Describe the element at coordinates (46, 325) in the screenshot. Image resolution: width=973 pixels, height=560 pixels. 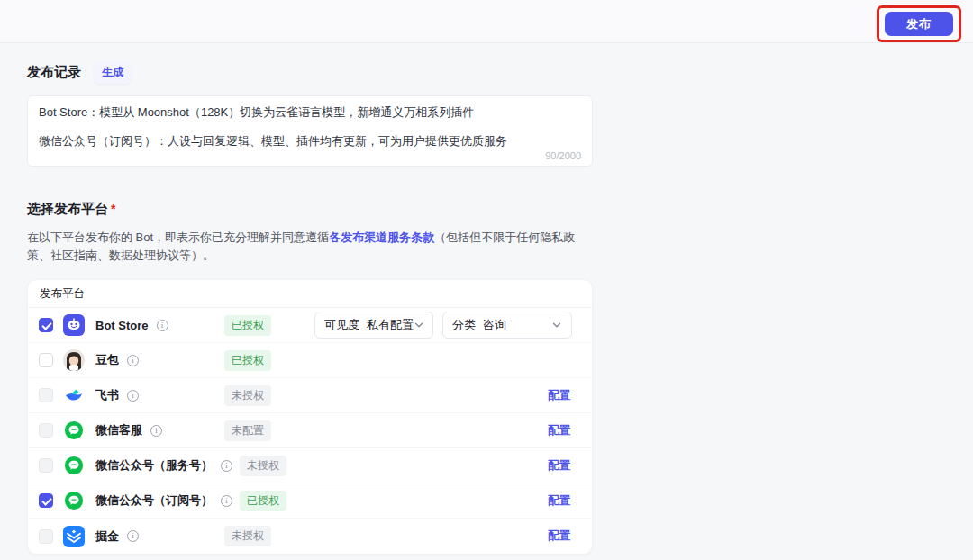
I see `bot-store-checkbox` at that location.